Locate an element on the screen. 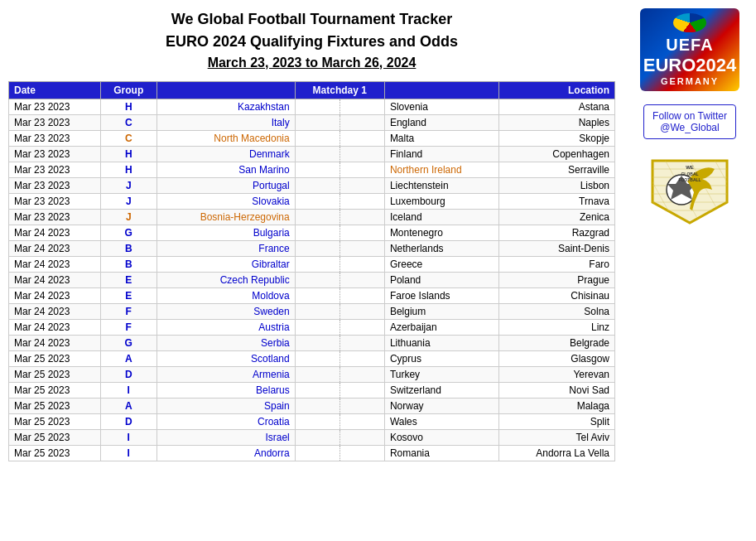 The image size is (756, 541). euro-logo: UEFA EURO2024 GERMANY is located at coordinates (690, 50).